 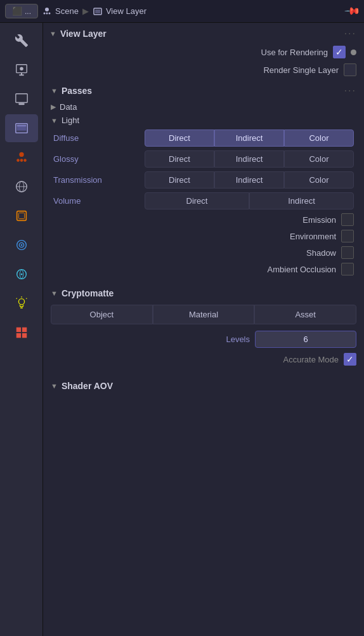 I want to click on shader-aov-section: ▼ Shader AOV, so click(x=204, y=389).